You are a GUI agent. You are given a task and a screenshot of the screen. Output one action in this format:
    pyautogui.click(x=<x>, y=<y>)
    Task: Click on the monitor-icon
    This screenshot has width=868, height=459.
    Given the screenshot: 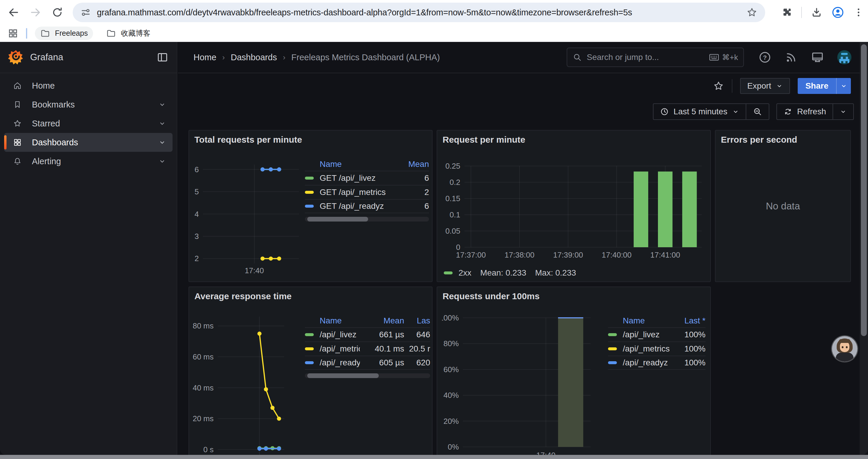 What is the action you would take?
    pyautogui.click(x=817, y=57)
    